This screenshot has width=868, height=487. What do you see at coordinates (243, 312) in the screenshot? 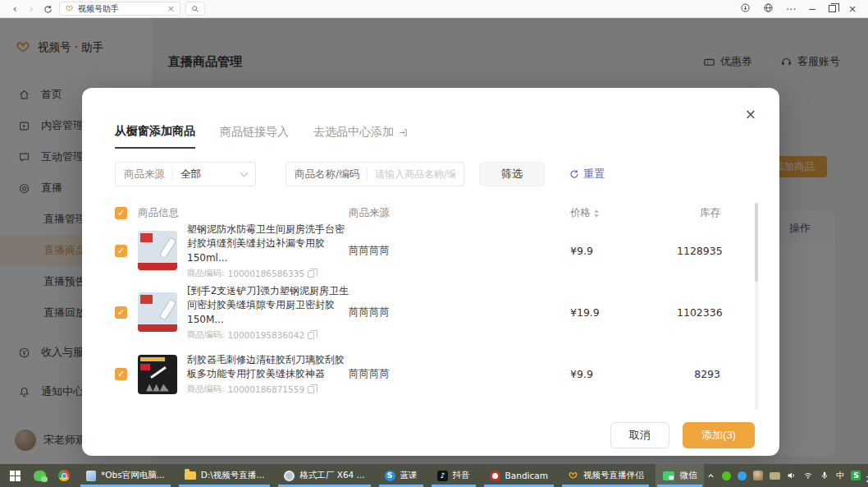
I see `product-info: [到手2支送铲刀]强力塑钢泥厨房卫生间密封胶美缝填隙专用厨卫密封胶150M...…` at bounding box center [243, 312].